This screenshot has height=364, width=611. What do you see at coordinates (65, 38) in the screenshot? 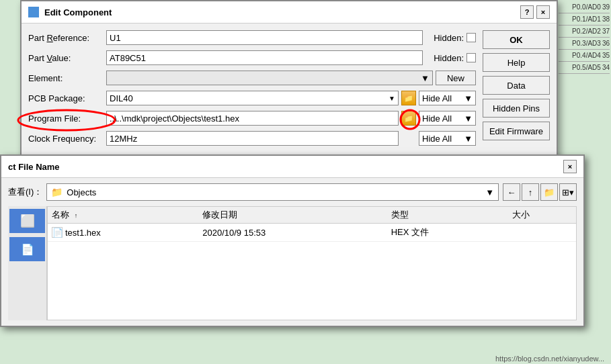
I see `part-reference-label: Part Reference:` at bounding box center [65, 38].